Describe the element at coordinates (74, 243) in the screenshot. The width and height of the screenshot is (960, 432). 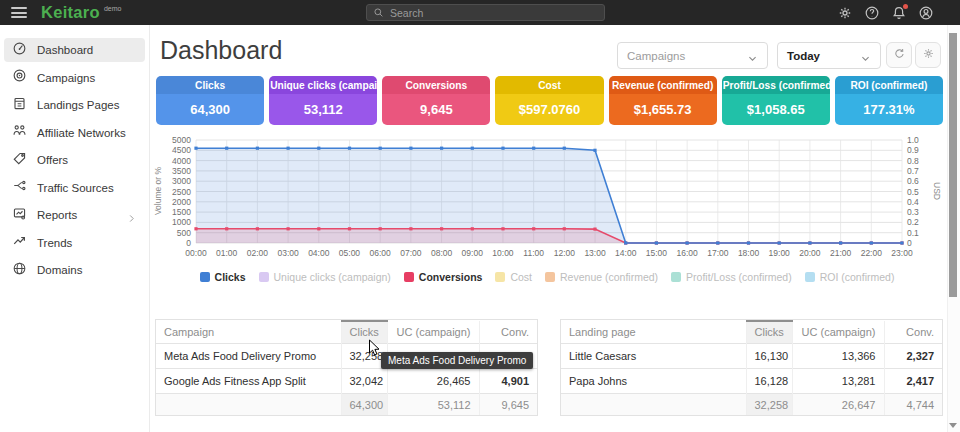
I see `sidebar-item-trends: Trends` at that location.